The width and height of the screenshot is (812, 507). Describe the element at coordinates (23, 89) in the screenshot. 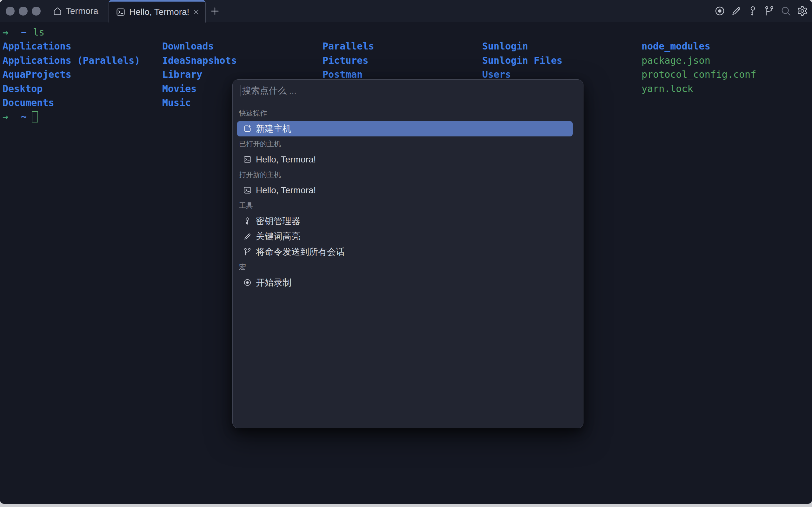

I see `listing-directory: Desktop` at that location.